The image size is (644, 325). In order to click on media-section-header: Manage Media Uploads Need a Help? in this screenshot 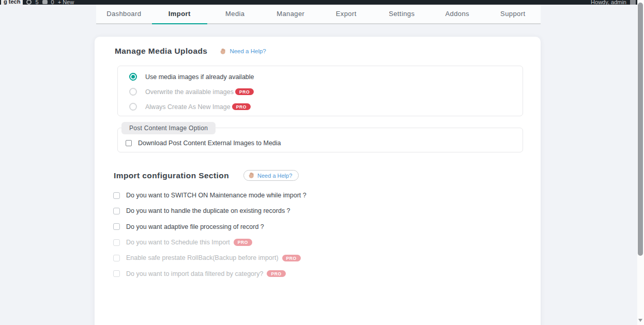, I will do `click(190, 51)`.